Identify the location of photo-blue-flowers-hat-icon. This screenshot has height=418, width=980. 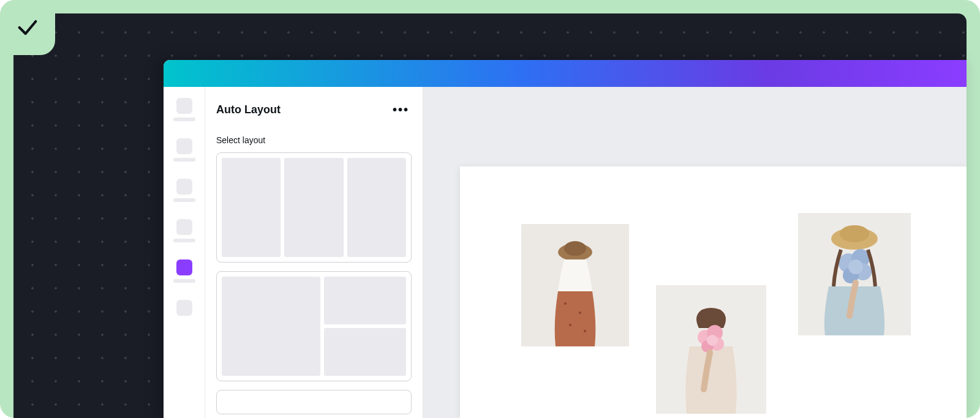
(854, 274).